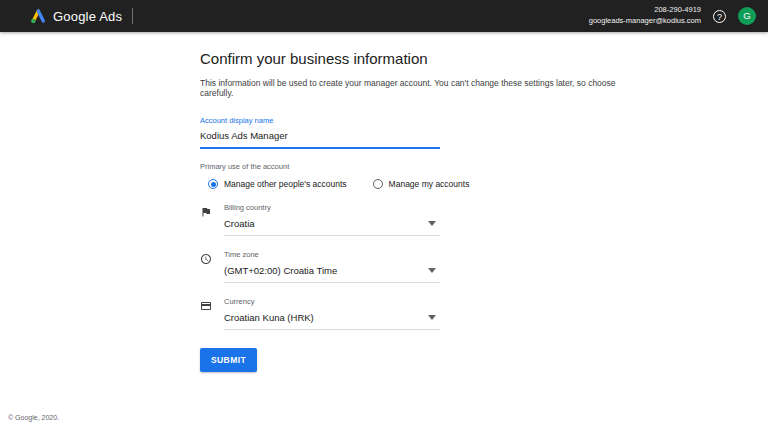 The image size is (768, 428). Describe the element at coordinates (484, 58) in the screenshot. I see `page-title: Confirm your business information` at that location.